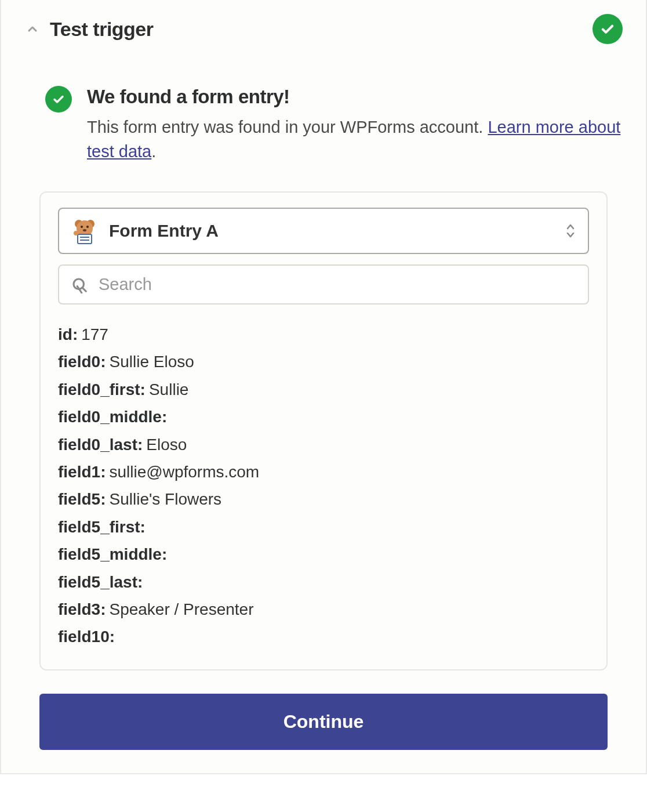 The image size is (647, 812). What do you see at coordinates (324, 444) in the screenshot?
I see `field-row: field0_last:Eloso` at bounding box center [324, 444].